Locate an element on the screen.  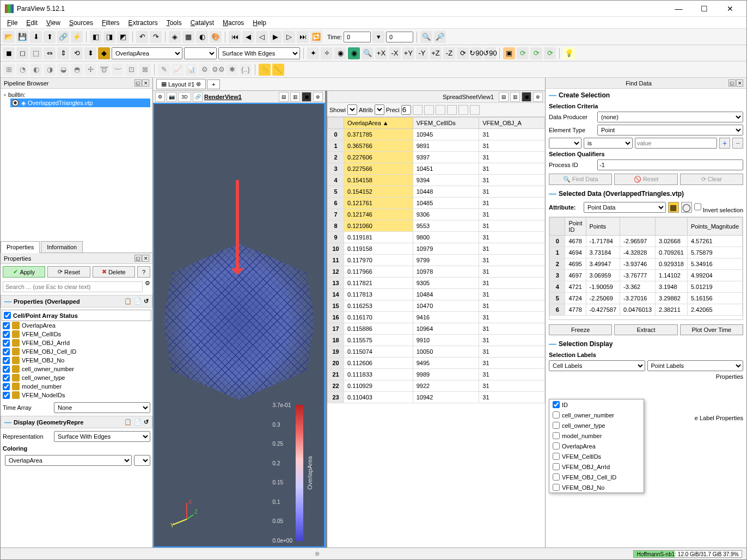
table-row: 200.112606949531 is located at coordinates (437, 364).